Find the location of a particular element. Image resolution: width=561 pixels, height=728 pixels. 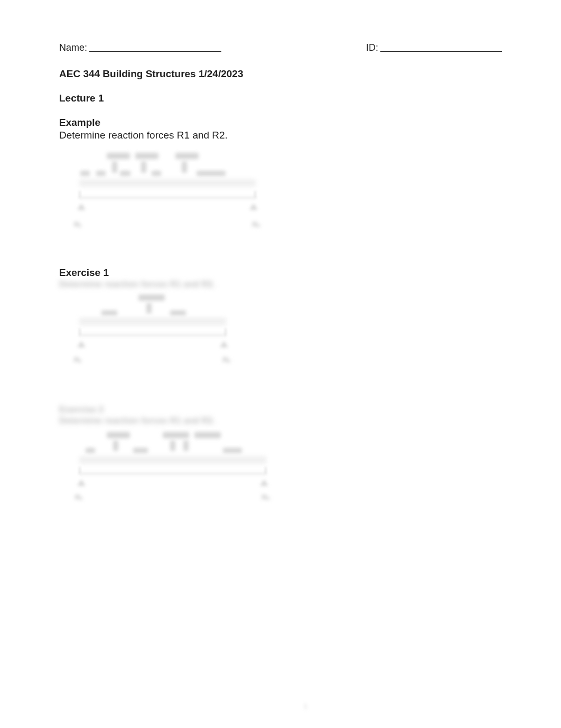

name-label: Name: is located at coordinates (73, 48).